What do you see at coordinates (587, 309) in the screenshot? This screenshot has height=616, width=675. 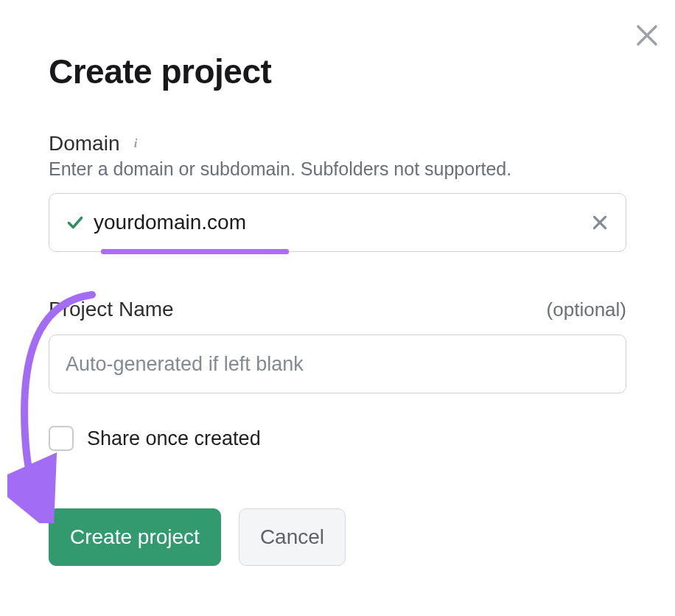 I see `optional-label: (optional)` at bounding box center [587, 309].